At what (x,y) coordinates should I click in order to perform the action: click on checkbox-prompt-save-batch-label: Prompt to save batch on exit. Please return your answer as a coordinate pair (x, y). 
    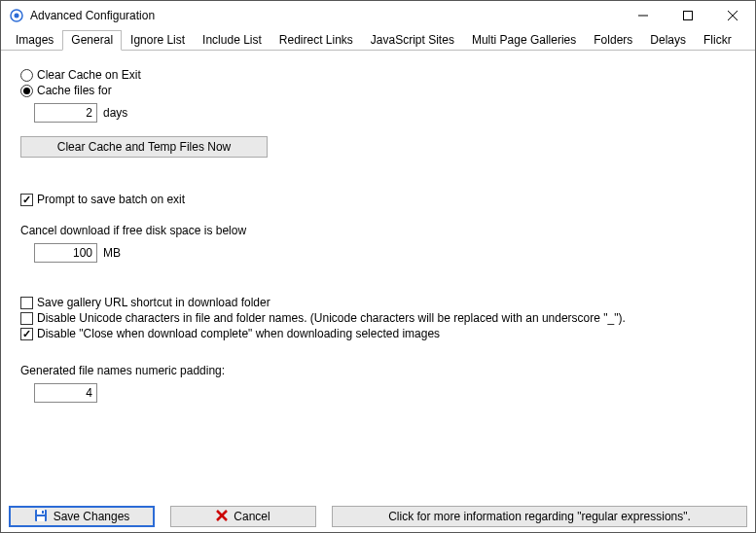
    Looking at the image, I should click on (111, 199).